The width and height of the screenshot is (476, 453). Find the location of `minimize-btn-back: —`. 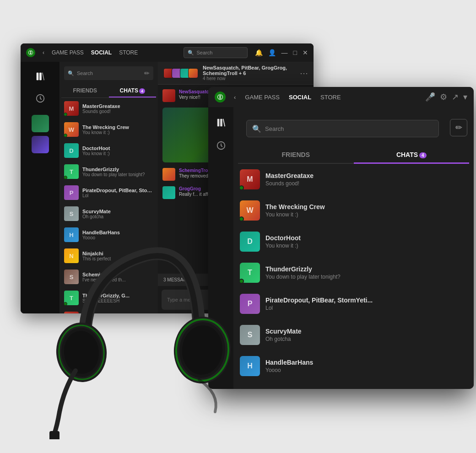

minimize-btn-back: — is located at coordinates (285, 53).